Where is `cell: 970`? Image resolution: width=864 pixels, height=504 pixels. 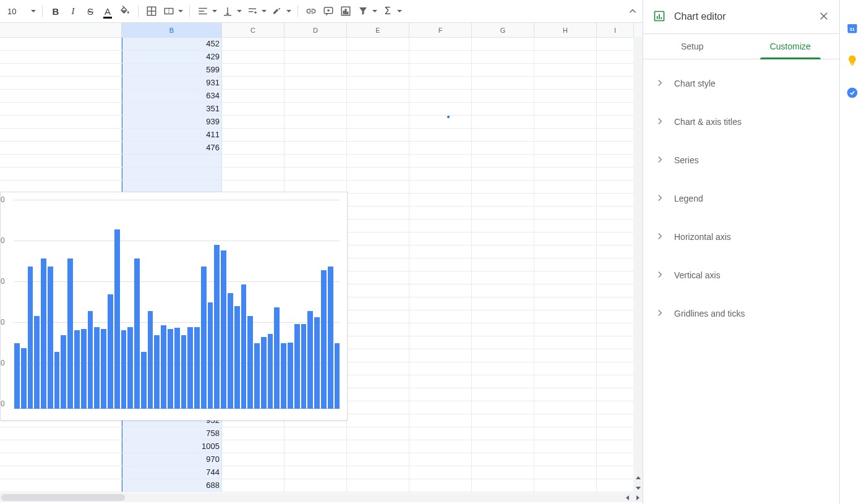
cell: 970 is located at coordinates (172, 459).